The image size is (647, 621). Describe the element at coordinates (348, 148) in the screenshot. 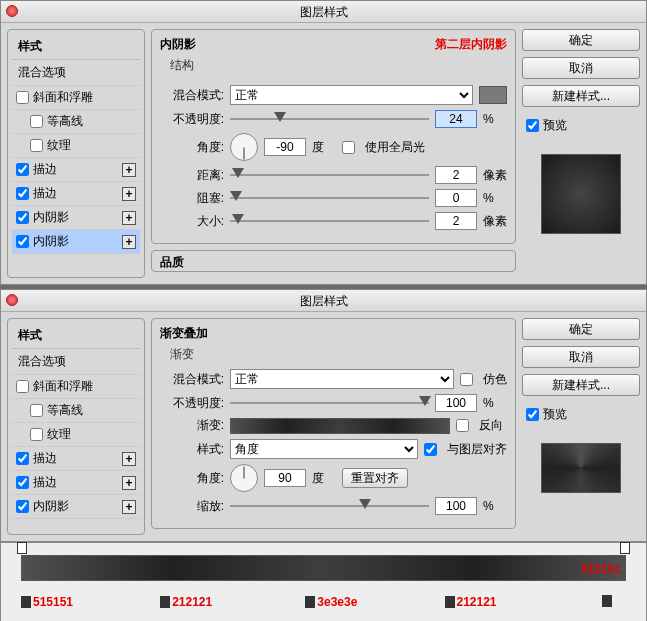

I see `global-light-checkbox` at that location.